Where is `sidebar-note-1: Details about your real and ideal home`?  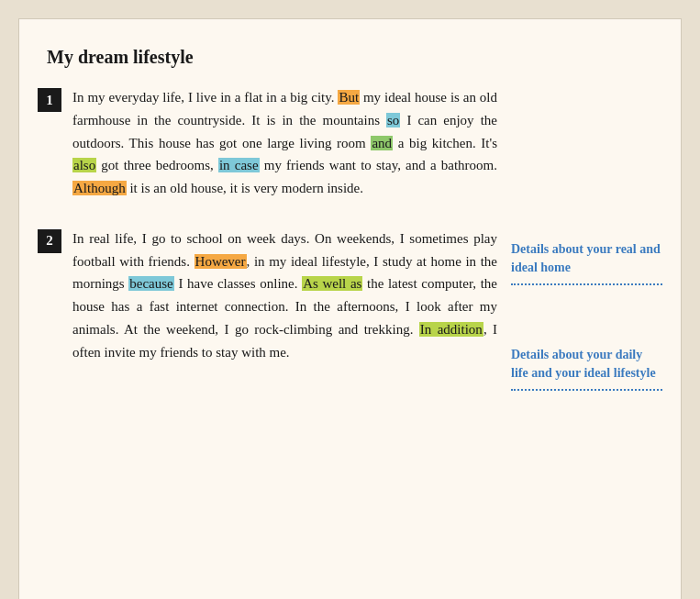
sidebar-note-1: Details about your real and ideal home is located at coordinates (587, 259).